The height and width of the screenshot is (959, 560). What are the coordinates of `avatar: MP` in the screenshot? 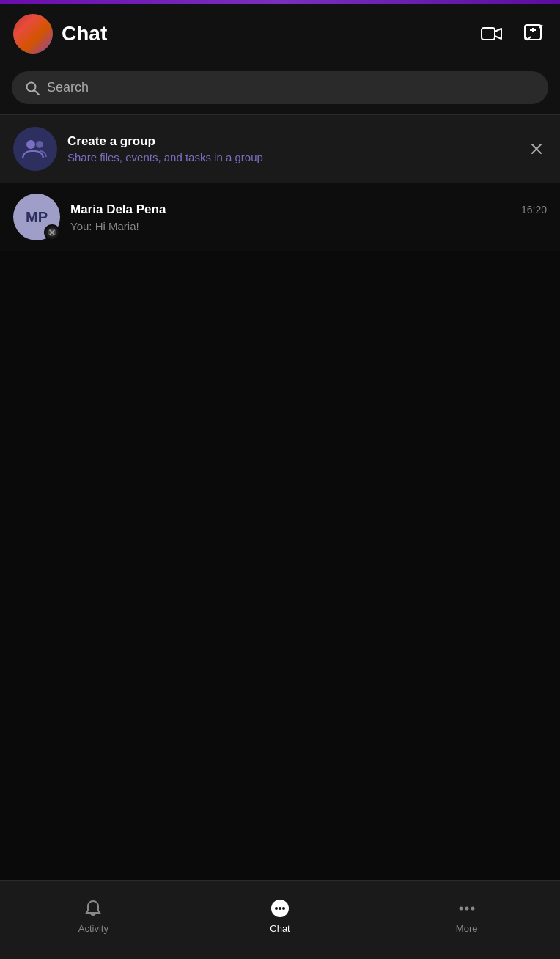 It's located at (37, 217).